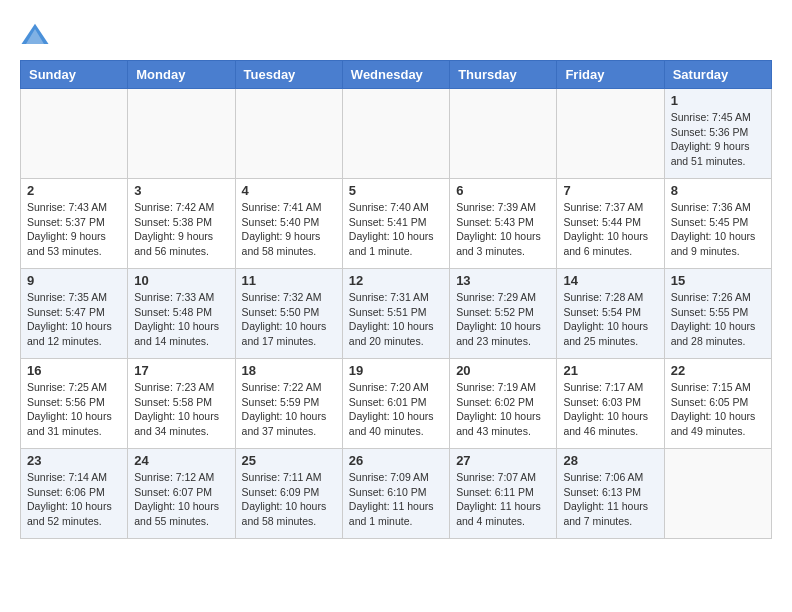 The width and height of the screenshot is (792, 612). What do you see at coordinates (610, 460) in the screenshot?
I see `day-number: 28` at bounding box center [610, 460].